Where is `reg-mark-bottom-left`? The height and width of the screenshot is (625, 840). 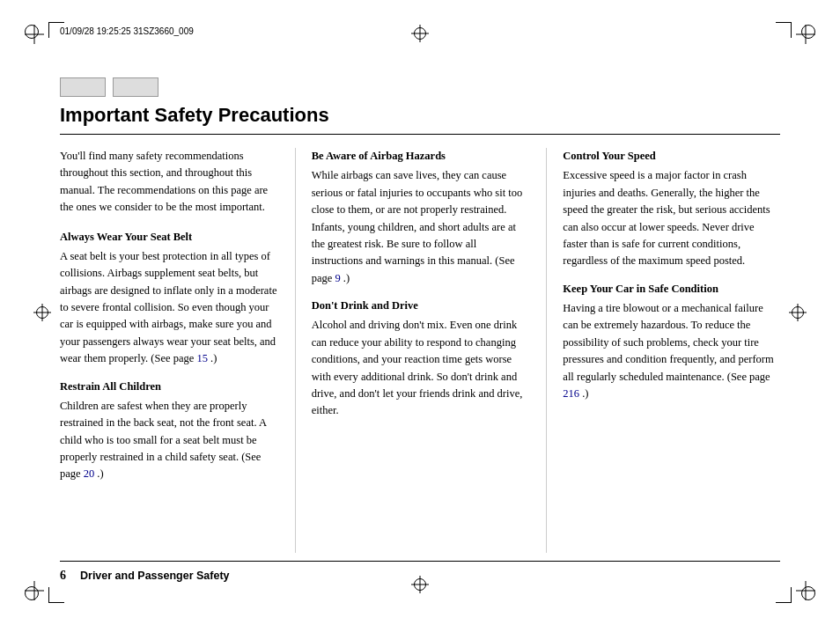
reg-mark-bottom-left is located at coordinates (34, 591).